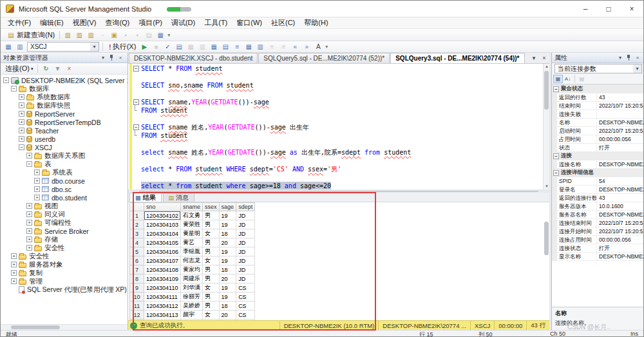 The height and width of the screenshot is (337, 644). What do you see at coordinates (192, 270) in the screenshot?
I see `grid-cell: 黄家均` at bounding box center [192, 270].